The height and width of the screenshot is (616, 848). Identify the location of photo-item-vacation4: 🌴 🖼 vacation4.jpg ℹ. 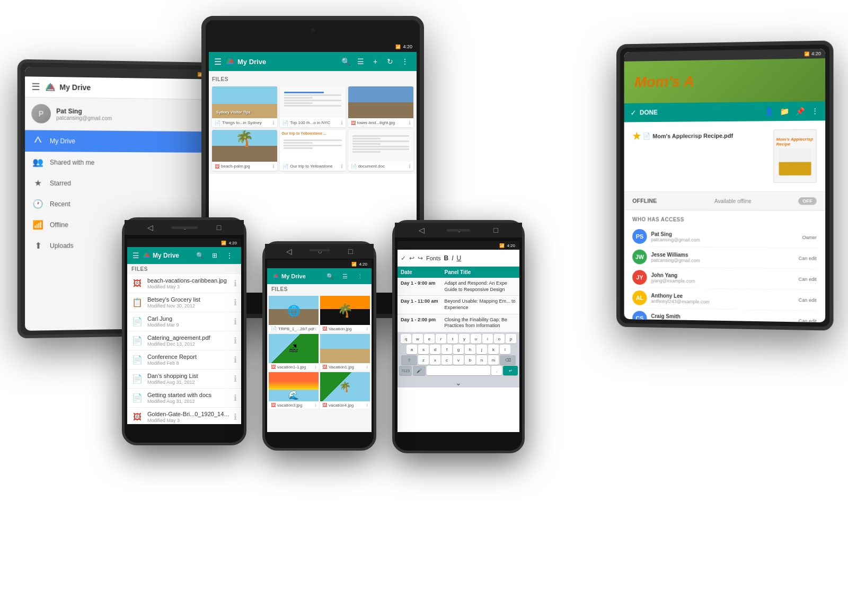
(345, 390).